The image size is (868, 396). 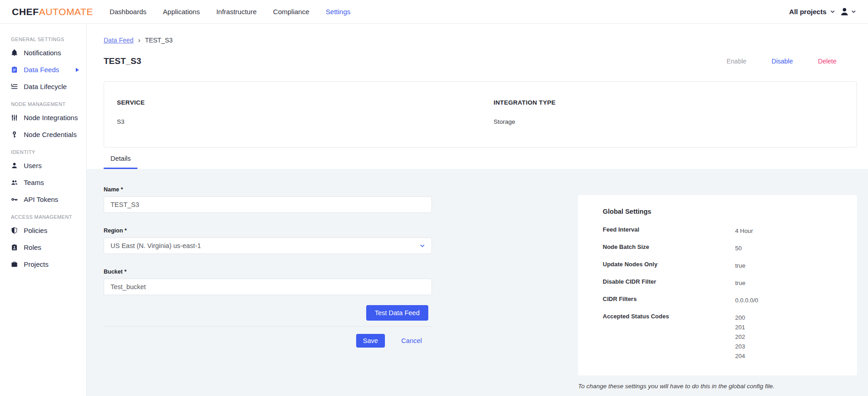 What do you see at coordinates (480, 158) in the screenshot?
I see `tab-bar: Details` at bounding box center [480, 158].